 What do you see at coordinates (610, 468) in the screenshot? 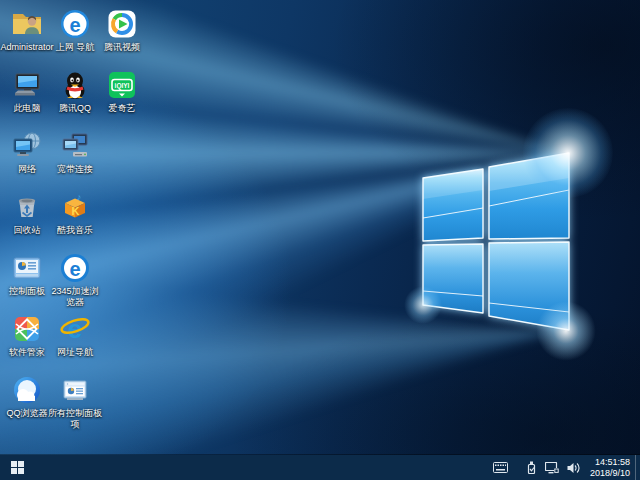
I see `taskbar-clock: 14:51:58 2018/9/10` at bounding box center [610, 468].